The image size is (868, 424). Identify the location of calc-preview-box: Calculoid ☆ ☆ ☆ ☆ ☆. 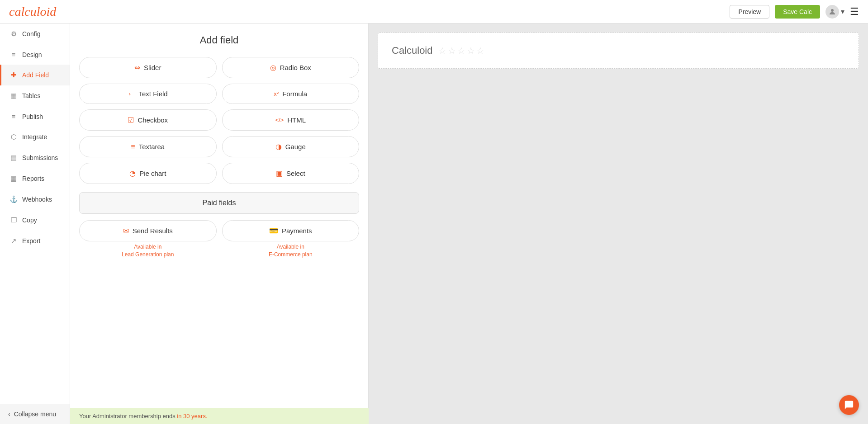
(618, 51).